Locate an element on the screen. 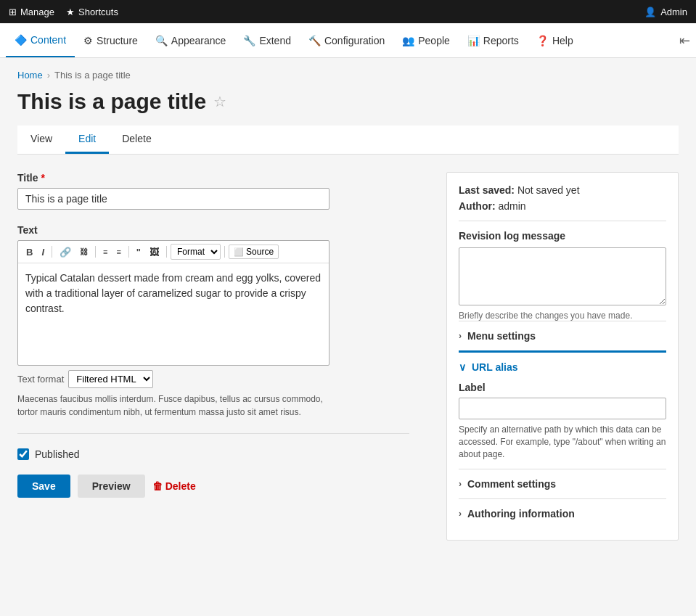 This screenshot has width=696, height=616. shortcuts-label: Shortcuts is located at coordinates (99, 12).